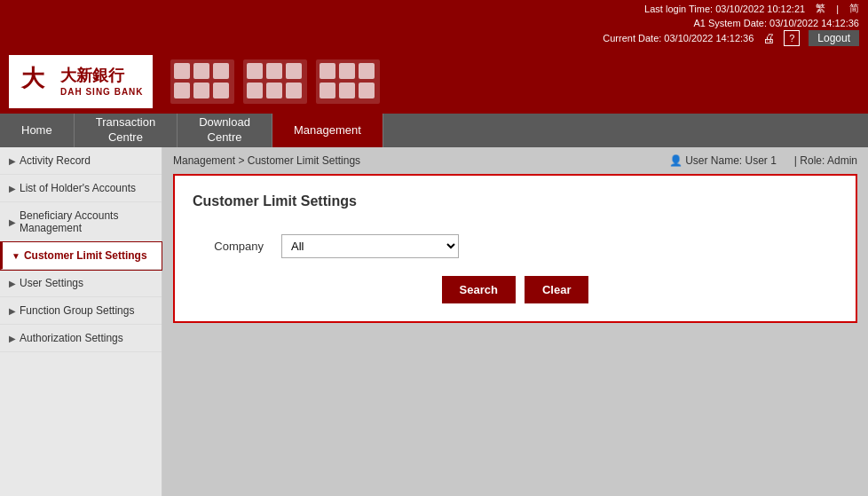  What do you see at coordinates (676, 161) in the screenshot?
I see `user-icon: 👤` at bounding box center [676, 161].